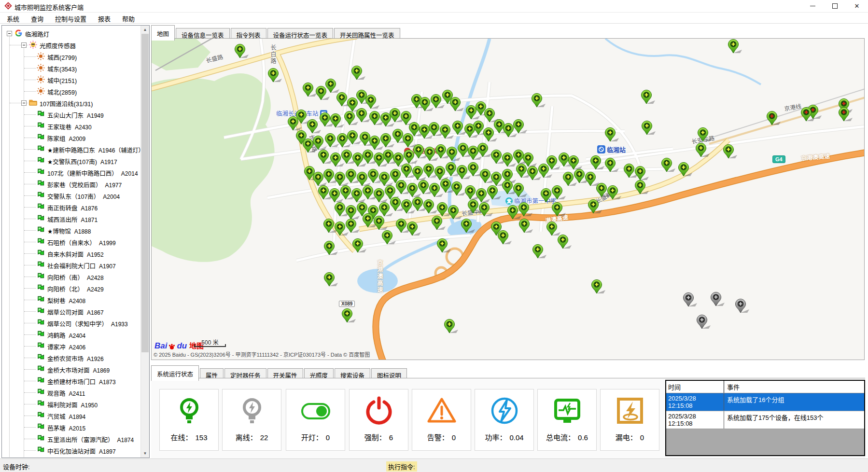 This screenshot has height=472, width=868. I want to click on tree-device-23: 金桥建材市场门口A1873, so click(71, 381).